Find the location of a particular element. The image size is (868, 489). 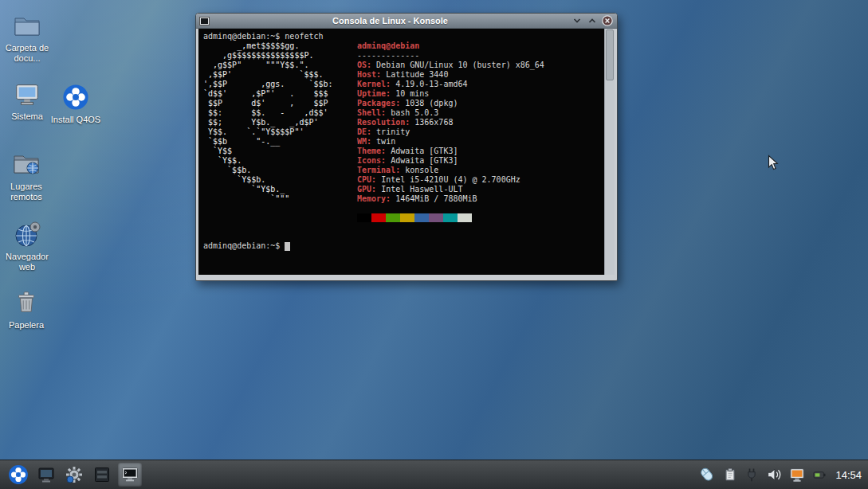

desktop-icon-label: Lugares remotos is located at coordinates (26, 192).